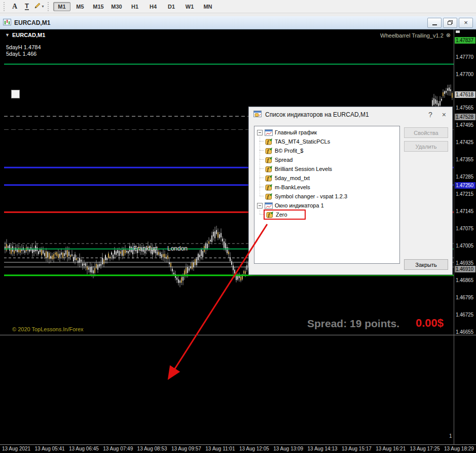 This screenshot has width=476, height=453. What do you see at coordinates (238, 335) in the screenshot?
I see `pane-splitter` at bounding box center [238, 335].